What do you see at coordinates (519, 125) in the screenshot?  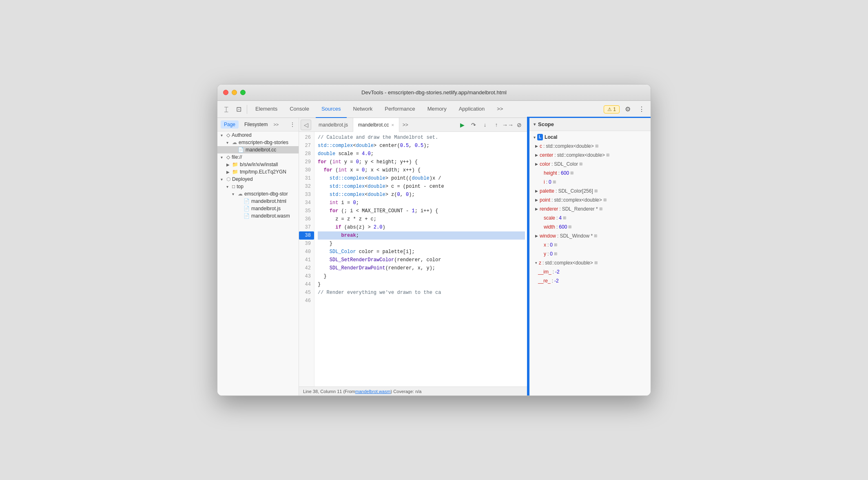 I see `deactivate-button: ⊘` at bounding box center [519, 125].